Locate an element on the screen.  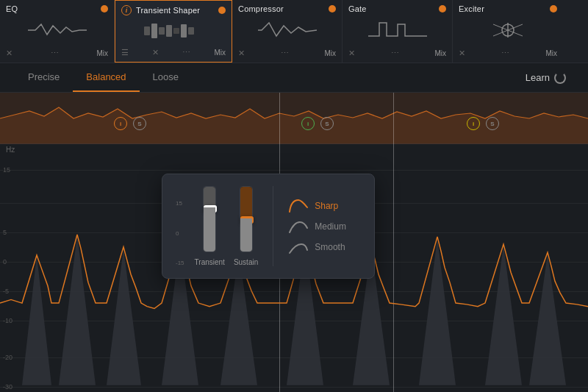
sustain-slider-col: Sustain is located at coordinates (245, 227).